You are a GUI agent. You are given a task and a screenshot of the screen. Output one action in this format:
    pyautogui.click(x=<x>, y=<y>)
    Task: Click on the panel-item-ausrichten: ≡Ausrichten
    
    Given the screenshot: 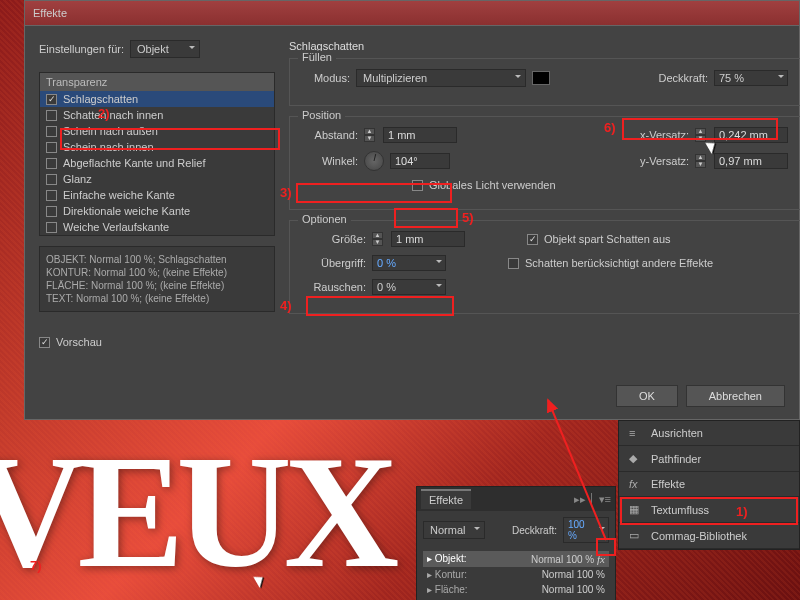 What is the action you would take?
    pyautogui.click(x=709, y=434)
    